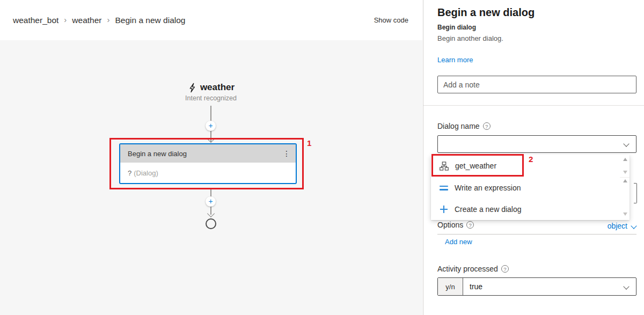 Image resolution: width=644 pixels, height=315 pixels. What do you see at coordinates (458, 241) in the screenshot?
I see `add-new-link: Add new` at bounding box center [458, 241].